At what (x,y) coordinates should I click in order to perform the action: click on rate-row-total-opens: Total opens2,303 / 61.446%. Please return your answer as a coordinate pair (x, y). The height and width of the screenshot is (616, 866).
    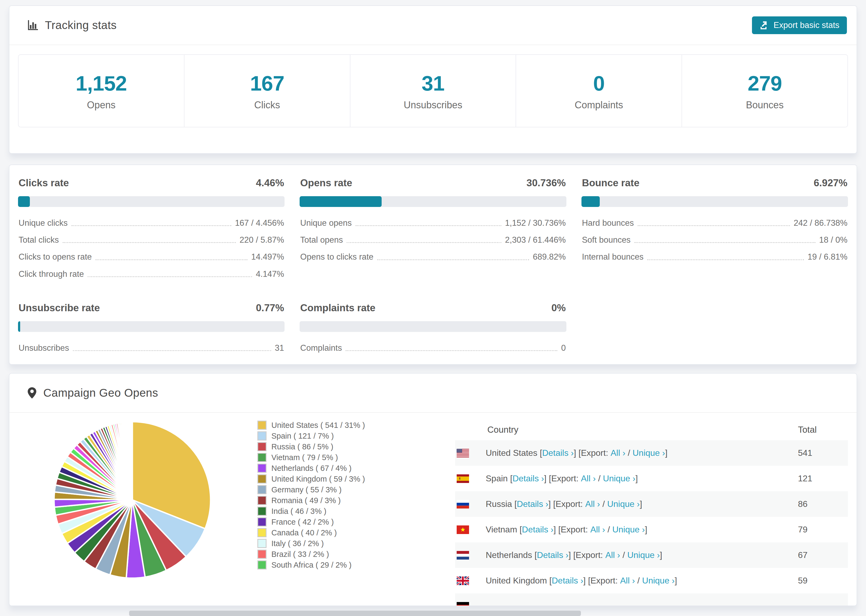
    Looking at the image, I should click on (433, 240).